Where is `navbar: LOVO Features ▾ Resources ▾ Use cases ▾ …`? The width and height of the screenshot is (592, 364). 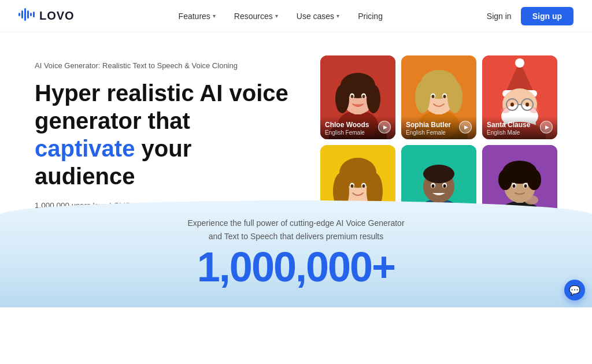 navbar: LOVO Features ▾ Resources ▾ Use cases ▾ … is located at coordinates (296, 16).